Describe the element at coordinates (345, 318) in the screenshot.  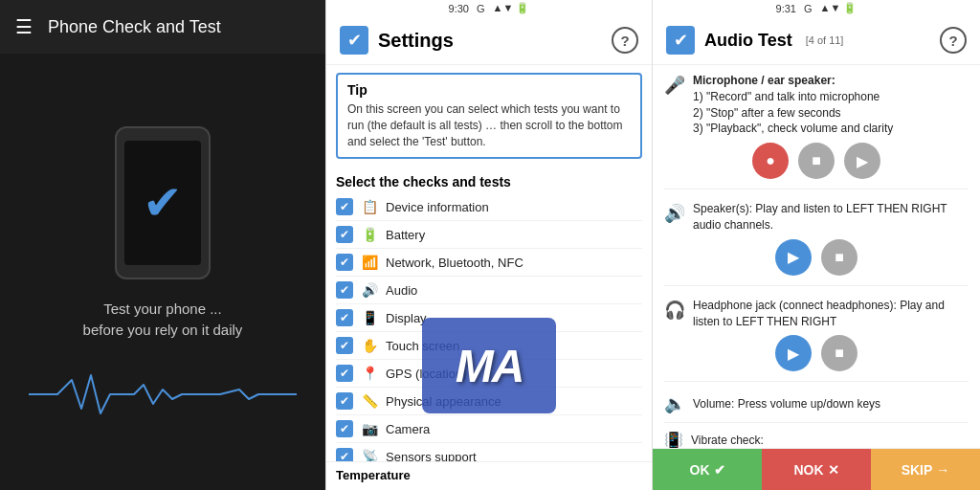
I see `checkbox-display: ✔` at that location.